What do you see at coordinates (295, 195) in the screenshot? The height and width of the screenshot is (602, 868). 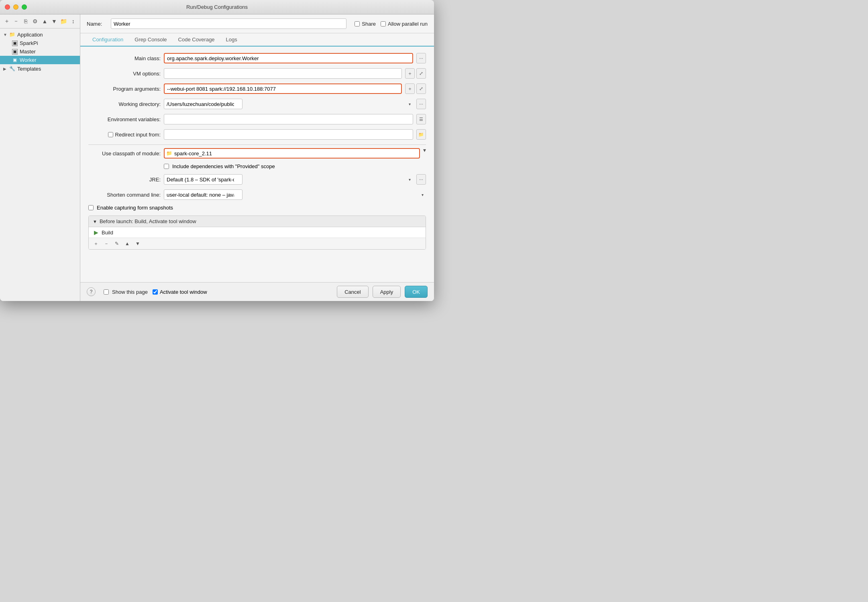 I see `shorten-cmd-select-wrap: ▾` at bounding box center [295, 195].